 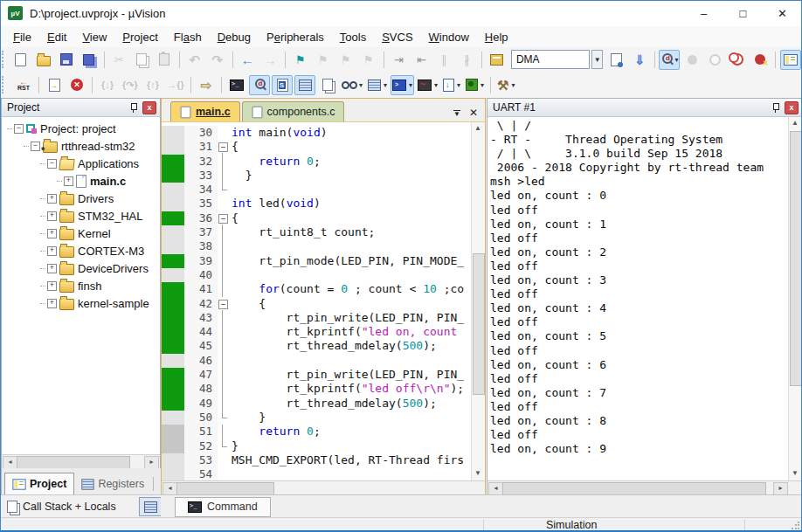 I want to click on resize-grip, so click(x=795, y=526).